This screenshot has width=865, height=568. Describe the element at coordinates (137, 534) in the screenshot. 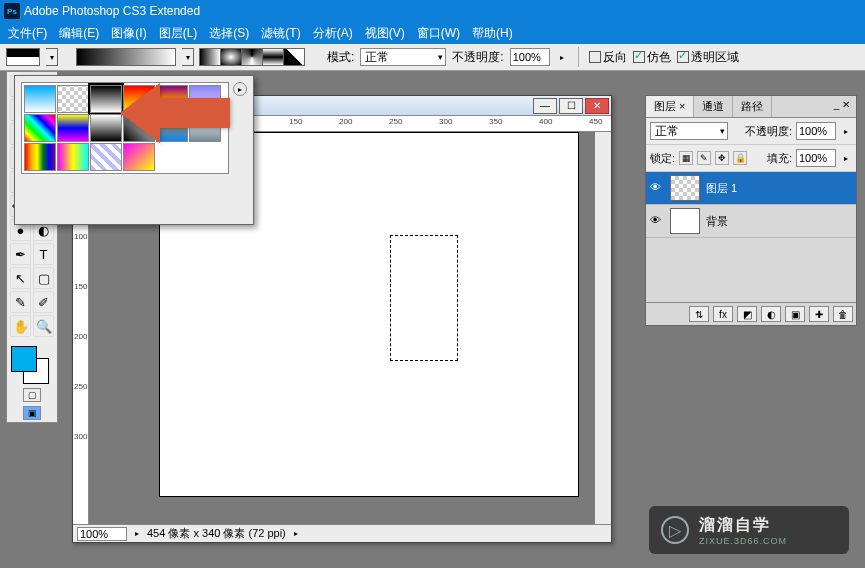

I see `zoom-stepper: ▸` at that location.